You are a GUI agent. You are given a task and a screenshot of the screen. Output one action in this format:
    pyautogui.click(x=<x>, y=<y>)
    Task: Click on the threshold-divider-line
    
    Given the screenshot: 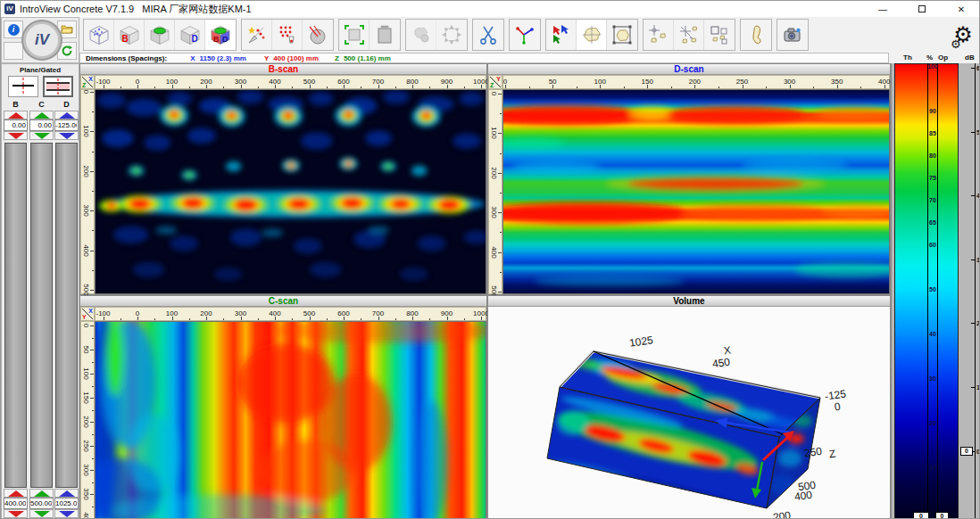 What is the action you would take?
    pyautogui.click(x=928, y=291)
    